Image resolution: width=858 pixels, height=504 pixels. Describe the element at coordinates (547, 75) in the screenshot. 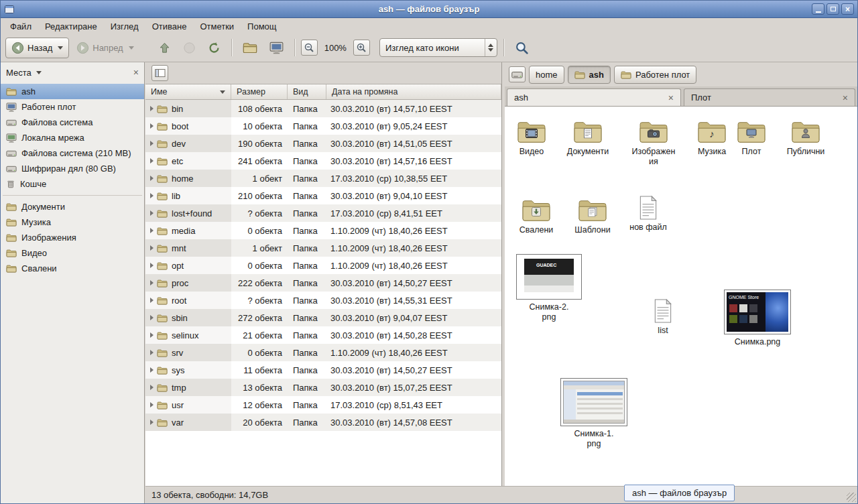

I see `path-button-home: home` at that location.